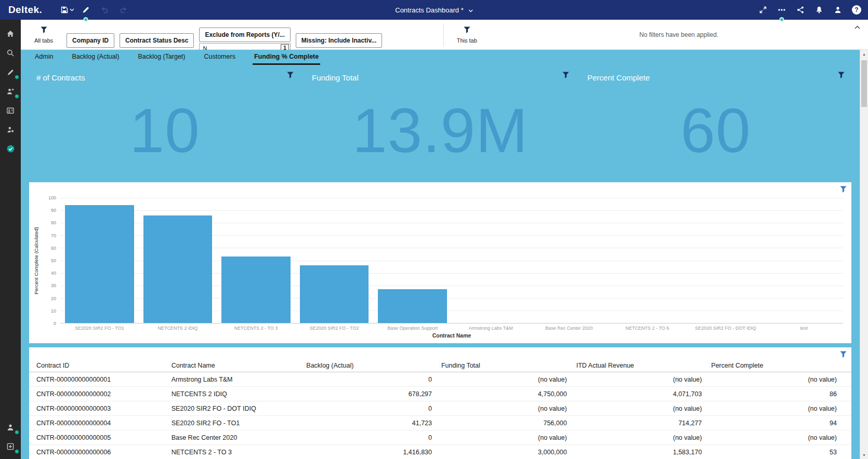 Image resolution: width=868 pixels, height=459 pixels. What do you see at coordinates (778, 366) in the screenshot?
I see `column-header: Percent Complete` at bounding box center [778, 366].